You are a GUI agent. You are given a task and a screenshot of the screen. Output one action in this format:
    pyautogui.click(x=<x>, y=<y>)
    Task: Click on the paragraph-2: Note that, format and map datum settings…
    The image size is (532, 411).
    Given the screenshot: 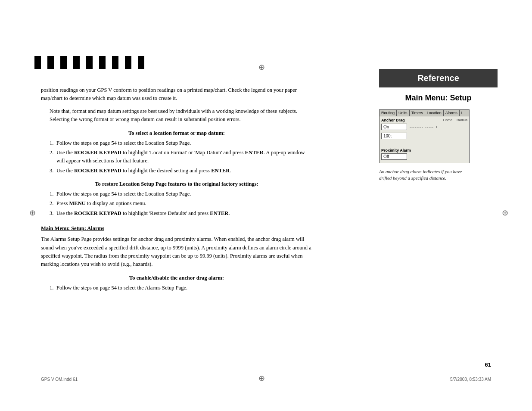 What is the action you would take?
    pyautogui.click(x=181, y=115)
    